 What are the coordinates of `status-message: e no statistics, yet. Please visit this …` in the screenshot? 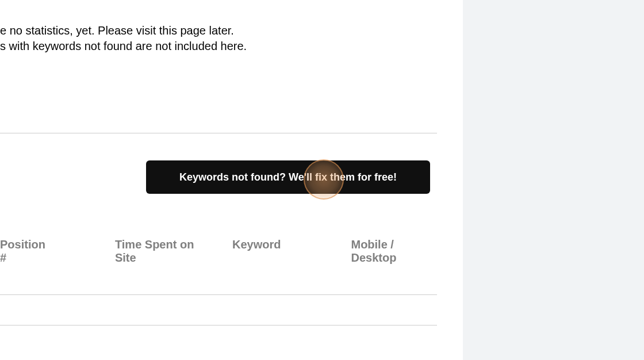 It's located at (123, 39).